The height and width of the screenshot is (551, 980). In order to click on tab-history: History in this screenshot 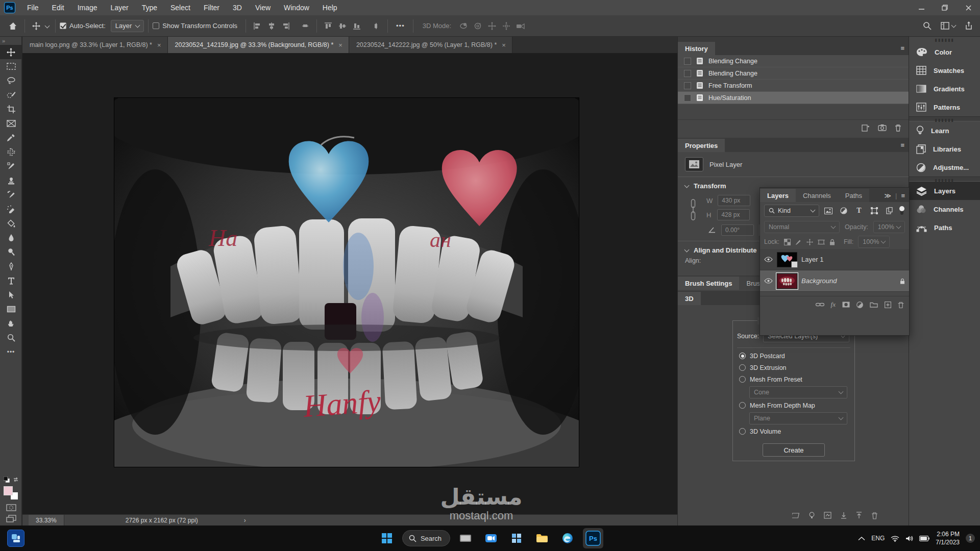, I will do `click(696, 48)`.